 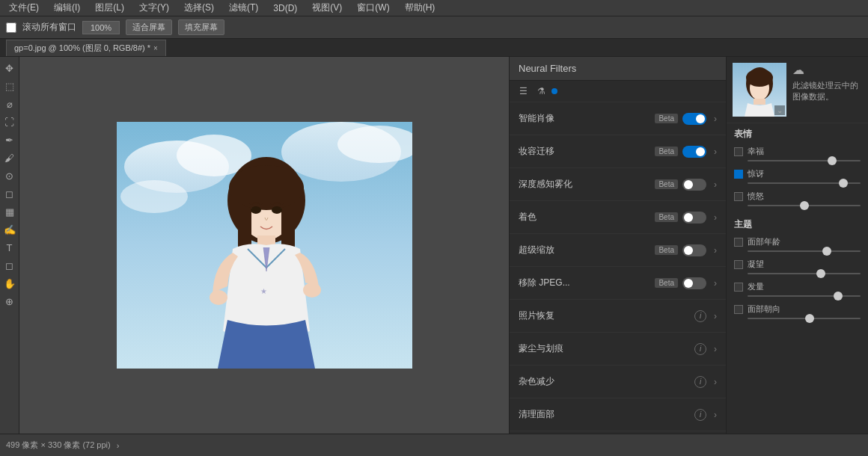 I want to click on face-dir-slider-thumb, so click(x=810, y=318).